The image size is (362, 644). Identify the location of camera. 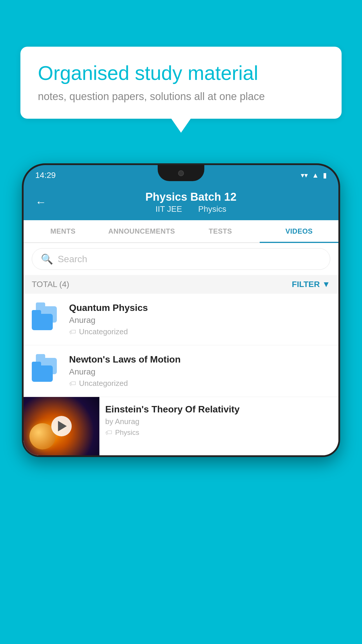
(181, 173).